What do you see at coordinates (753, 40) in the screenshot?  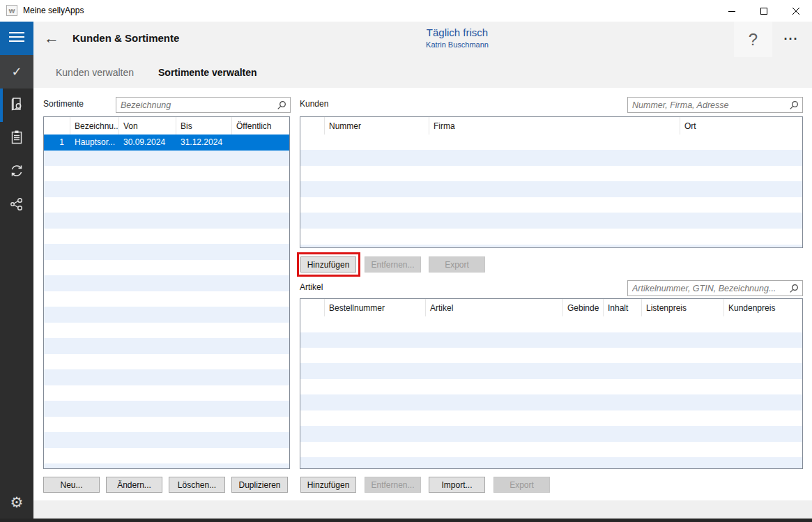 I see `help-icon: ?` at bounding box center [753, 40].